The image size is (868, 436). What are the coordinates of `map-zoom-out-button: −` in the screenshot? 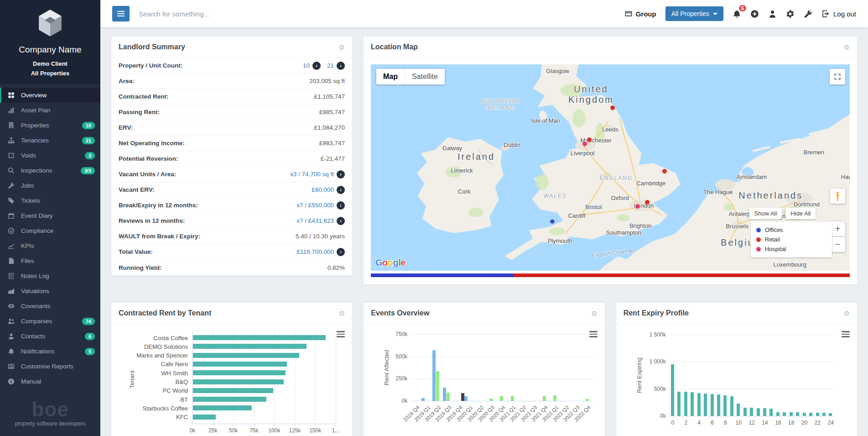 It's located at (837, 245).